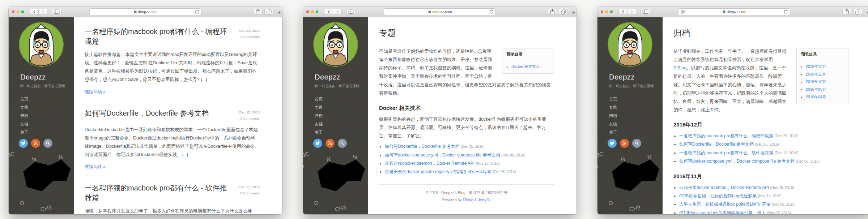 This screenshot has width=868, height=219. Describe the element at coordinates (172, 139) in the screenshot. I see `post-item: 如何写Dockerfile，Dockerfile 参考文档 Dec 15, 20…` at that location.